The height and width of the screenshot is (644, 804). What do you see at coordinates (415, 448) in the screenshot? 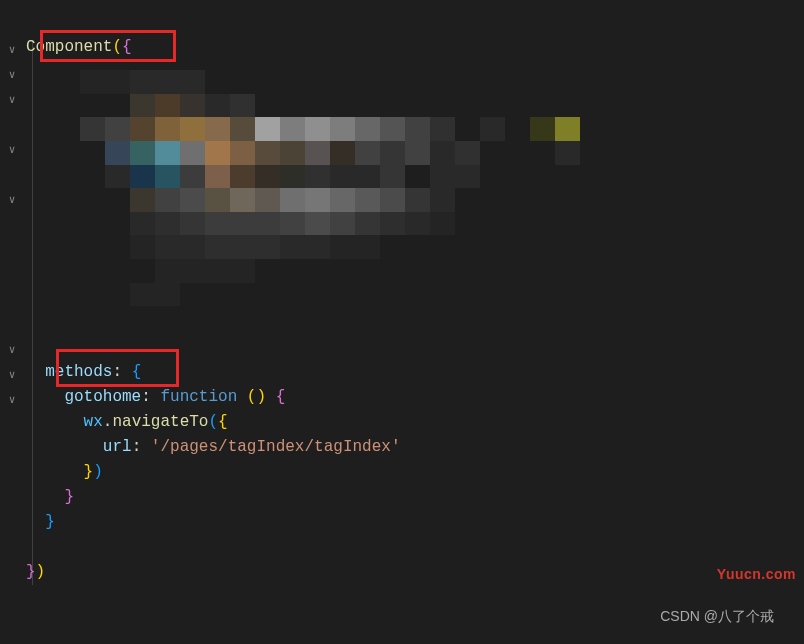
I see `code-line: url: '/pages/tagIndex/tagIndex'` at bounding box center [415, 448].